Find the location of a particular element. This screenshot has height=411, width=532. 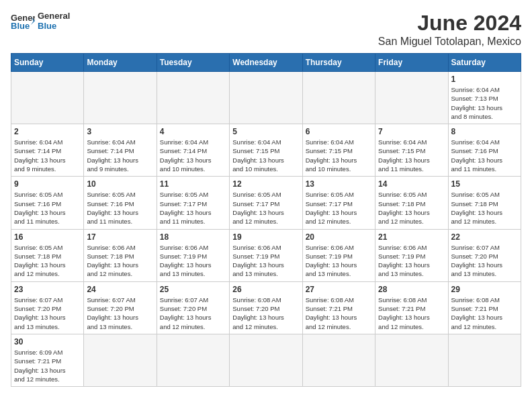

calendar-cell: 16Sunrise: 6:05 AM Sunset: 7:18 PM Dayli… is located at coordinates (48, 255).